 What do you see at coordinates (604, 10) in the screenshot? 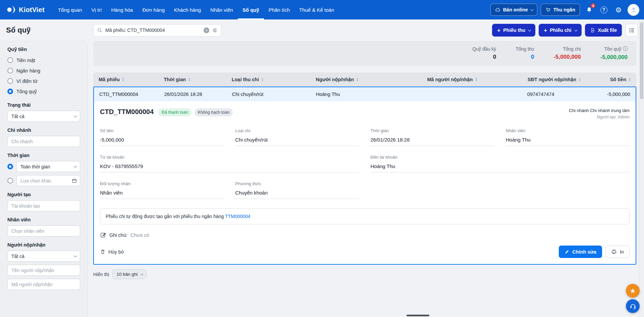
I see `help-button` at bounding box center [604, 10].